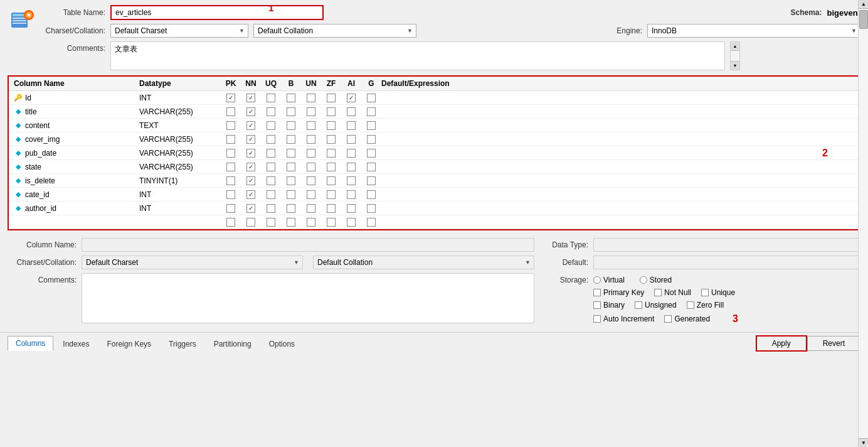  I want to click on storage-stored-option: Stored, so click(656, 280).